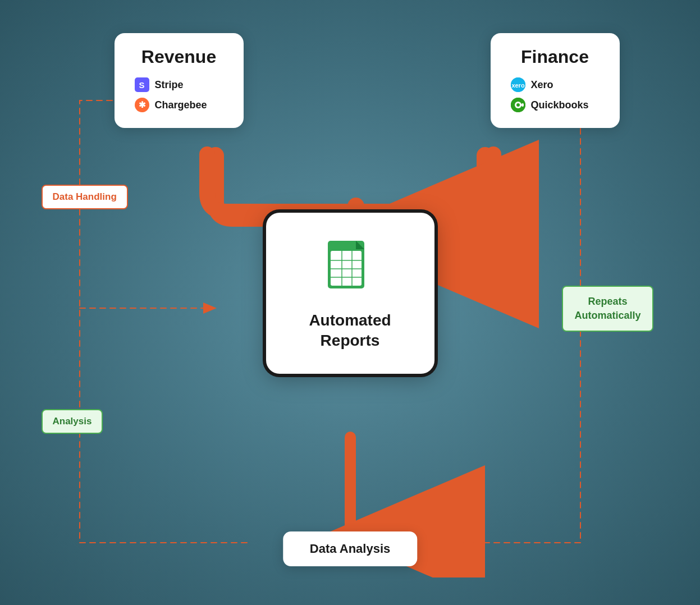 The height and width of the screenshot is (605, 700). I want to click on finance-card: Finance xero Xero Quickbooks, so click(555, 81).